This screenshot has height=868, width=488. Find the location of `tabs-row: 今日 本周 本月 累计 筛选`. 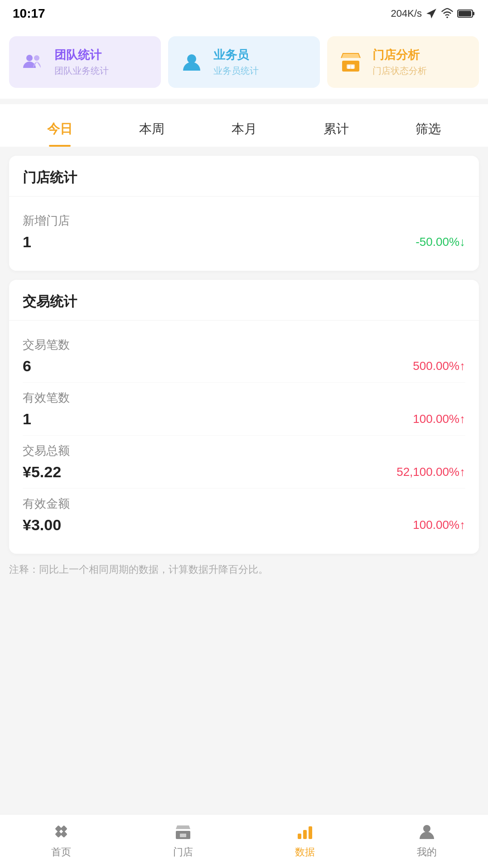

tabs-row: 今日 本周 本月 累计 筛选 is located at coordinates (244, 125).